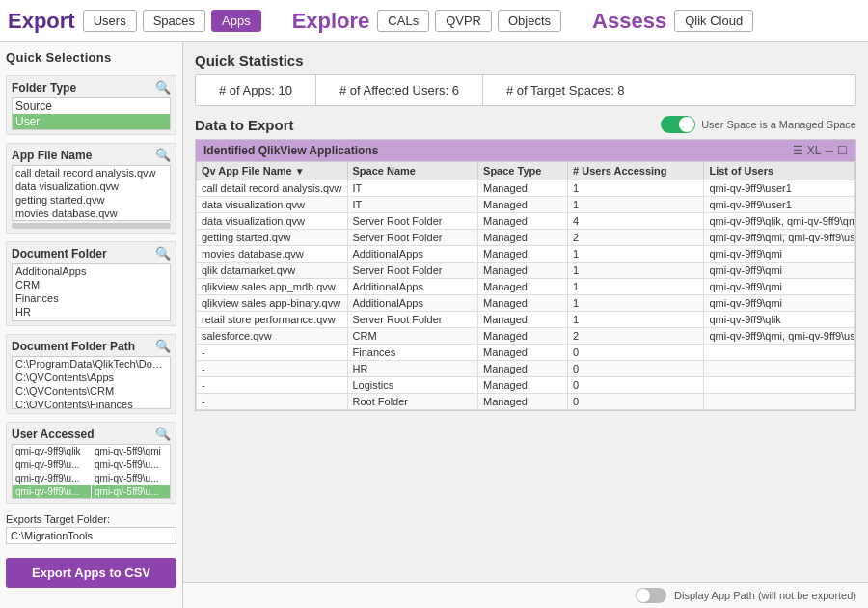  Describe the element at coordinates (529, 21) in the screenshot. I see `objects-button: Objects` at that location.